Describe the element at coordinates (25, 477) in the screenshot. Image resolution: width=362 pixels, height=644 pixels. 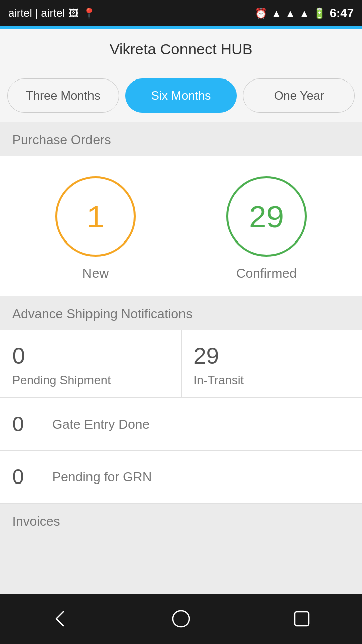
I see `pending-grn-count: 0` at that location.